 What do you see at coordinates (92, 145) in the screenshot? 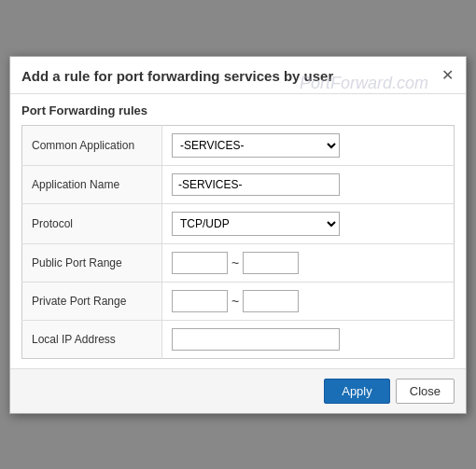
I see `common-application-label: Common Application` at bounding box center [92, 145].